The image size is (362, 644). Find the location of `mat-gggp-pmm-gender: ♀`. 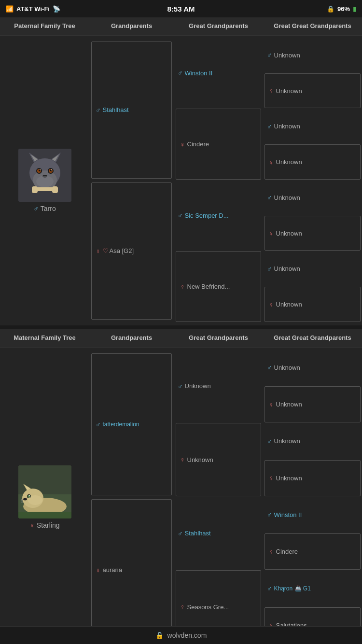

mat-gggp-pmm-gender: ♀ is located at coordinates (271, 478).